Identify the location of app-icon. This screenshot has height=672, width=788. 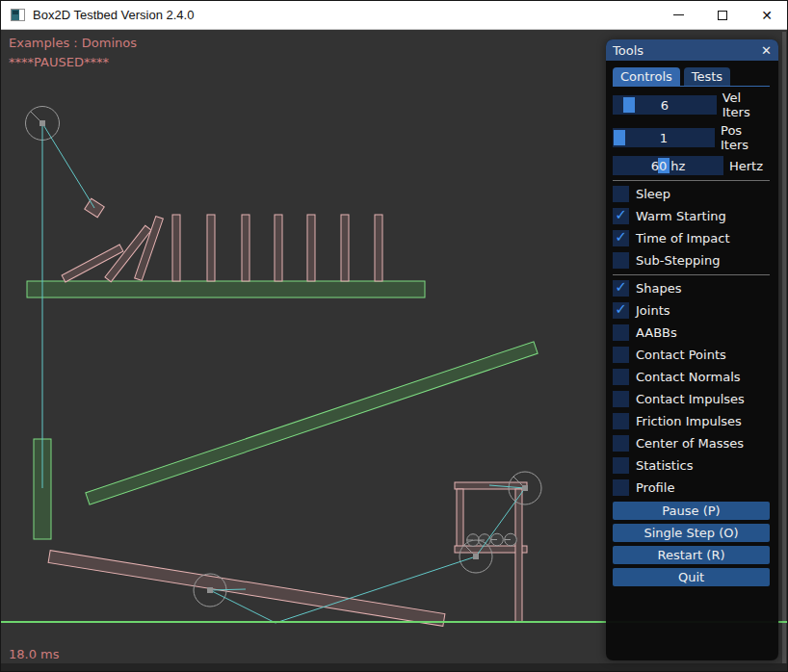
(17, 15).